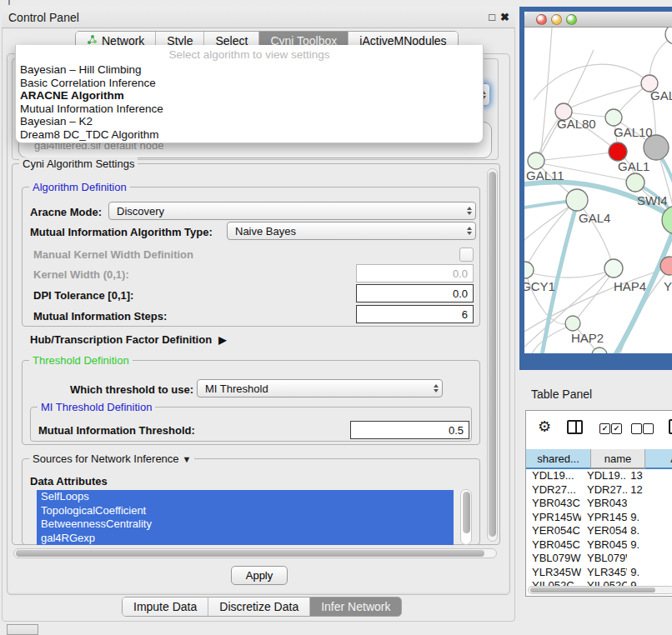 The height and width of the screenshot is (635, 672). What do you see at coordinates (649, 477) in the screenshot?
I see `table-cell: 13` at bounding box center [649, 477].